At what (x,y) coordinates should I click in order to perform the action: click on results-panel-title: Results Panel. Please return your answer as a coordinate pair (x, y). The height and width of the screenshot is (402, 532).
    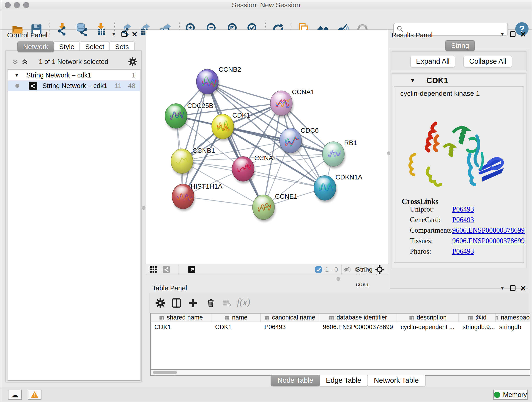
    Looking at the image, I should click on (412, 35).